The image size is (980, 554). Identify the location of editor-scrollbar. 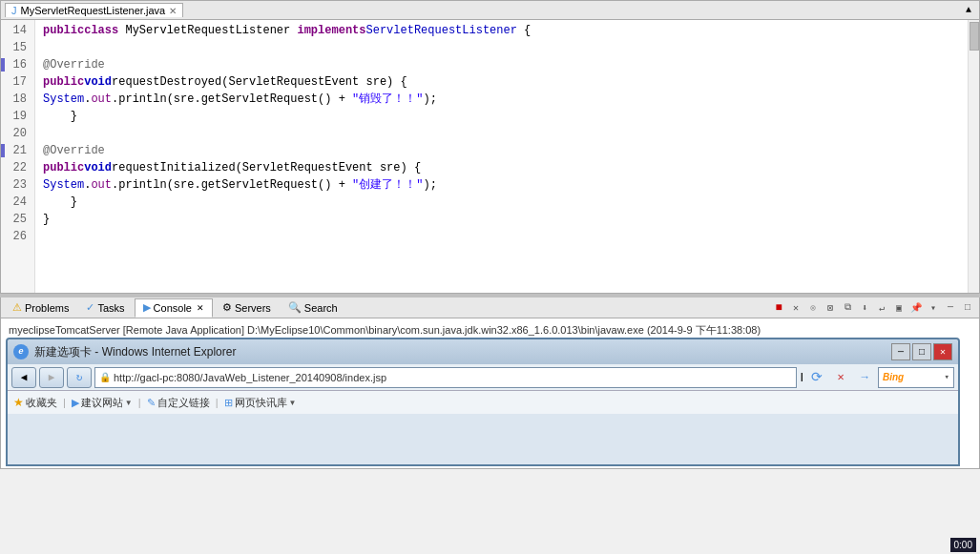
(973, 156).